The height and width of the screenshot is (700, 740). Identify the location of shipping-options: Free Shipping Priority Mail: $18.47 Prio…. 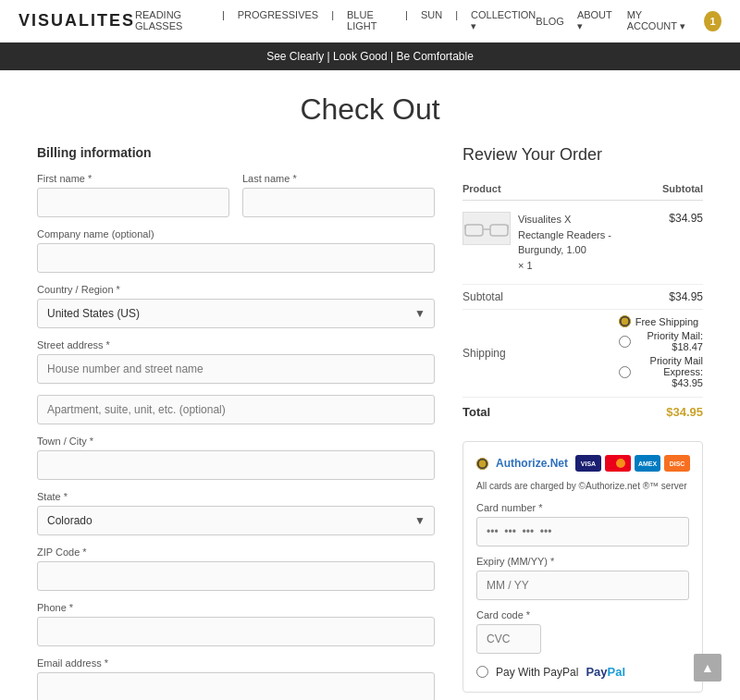
(660, 353).